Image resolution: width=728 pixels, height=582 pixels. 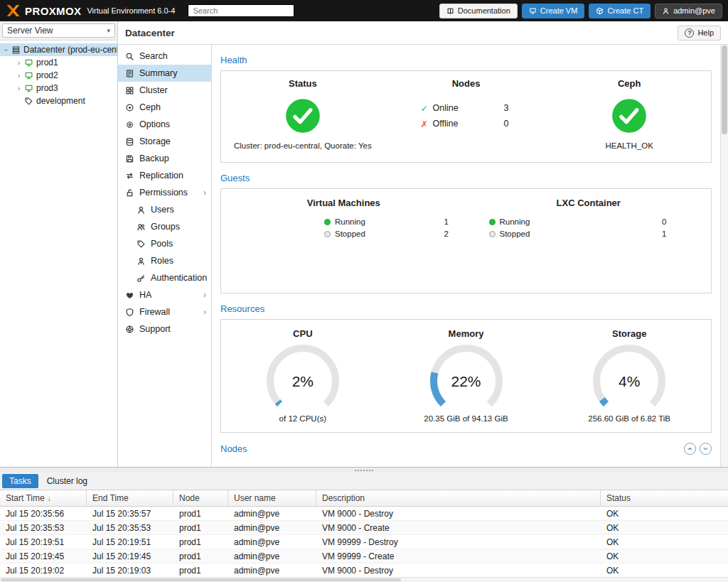 What do you see at coordinates (387, 222) in the screenshot?
I see `vm-running-row: Running 1` at bounding box center [387, 222].